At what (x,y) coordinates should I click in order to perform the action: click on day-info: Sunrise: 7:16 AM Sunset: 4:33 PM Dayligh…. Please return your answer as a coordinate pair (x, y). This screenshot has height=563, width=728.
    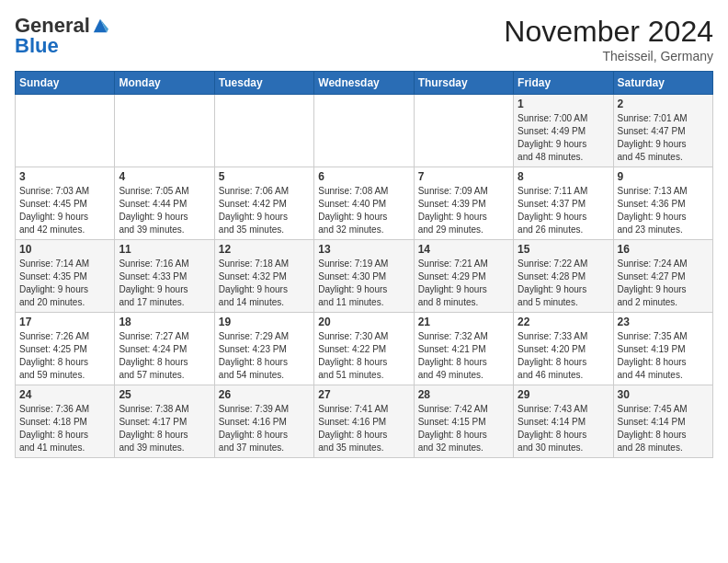
    Looking at the image, I should click on (164, 283).